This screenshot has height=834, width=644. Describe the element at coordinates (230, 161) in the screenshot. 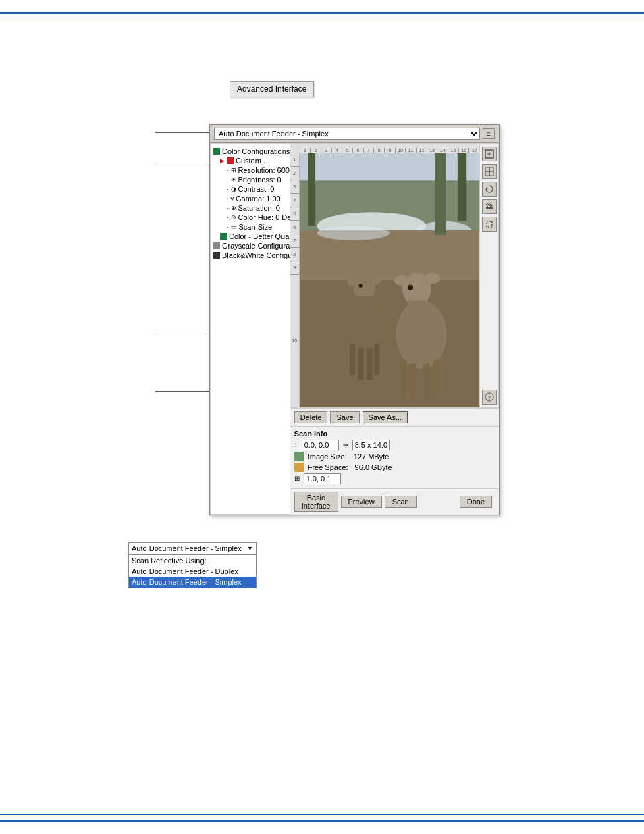

I see `custom-folder-icon` at that location.